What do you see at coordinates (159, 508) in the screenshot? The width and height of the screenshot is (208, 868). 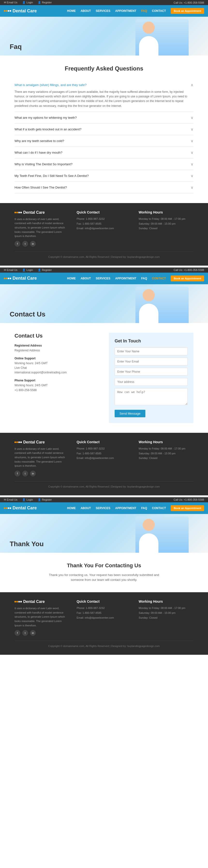 I see `thankyou-nav-contact: CONTACT` at bounding box center [159, 508].